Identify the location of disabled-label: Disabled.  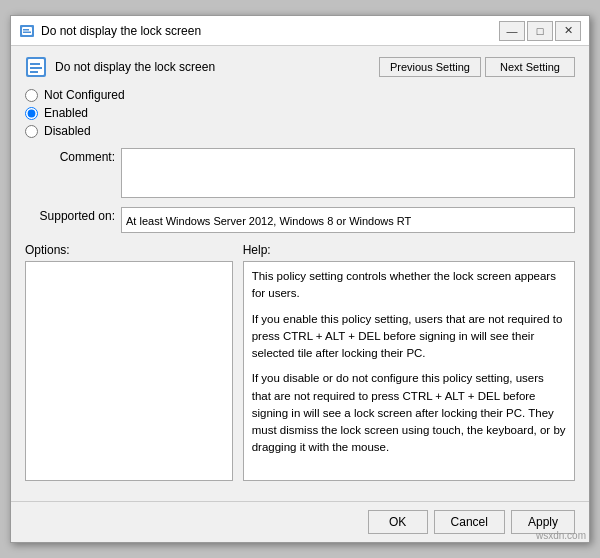
(68, 131).